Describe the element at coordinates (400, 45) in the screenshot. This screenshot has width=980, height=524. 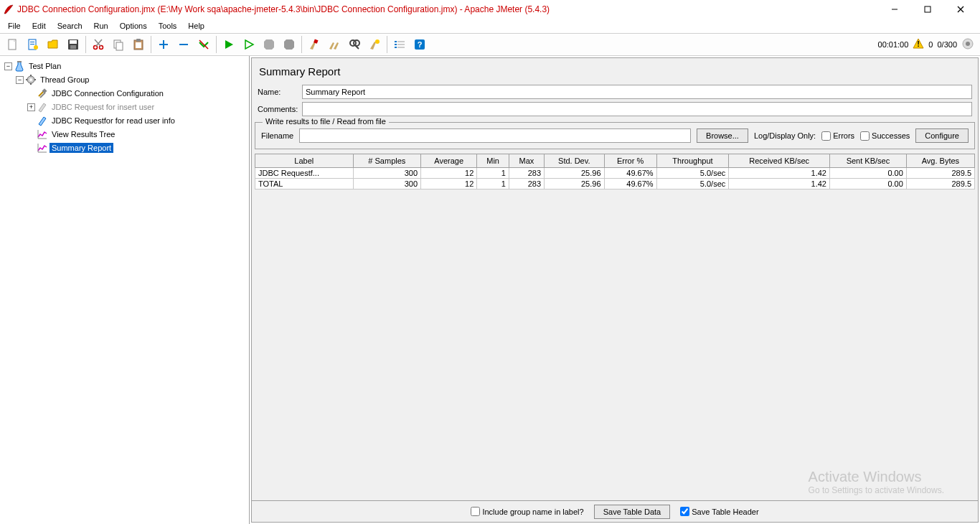
I see `function-helper-icon` at that location.